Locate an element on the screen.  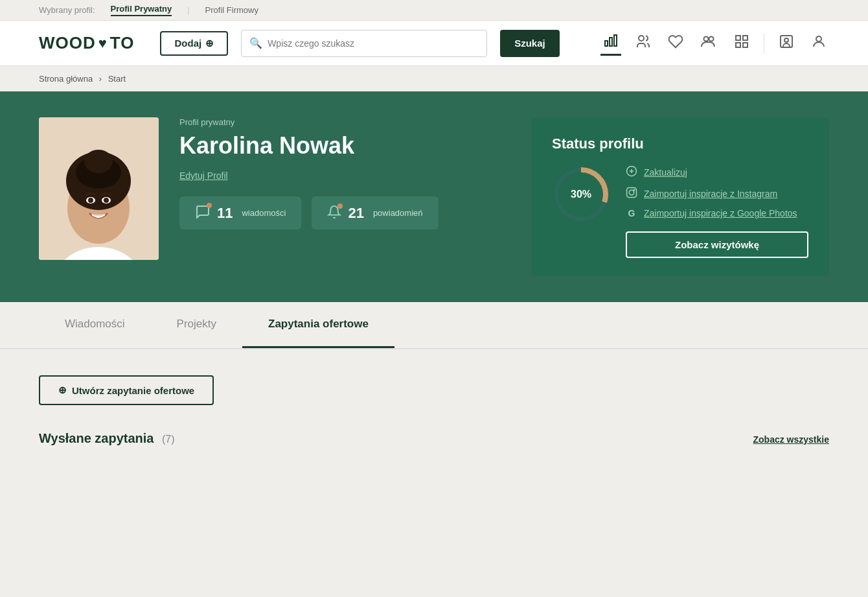
logo-text2: TO is located at coordinates (122, 43).